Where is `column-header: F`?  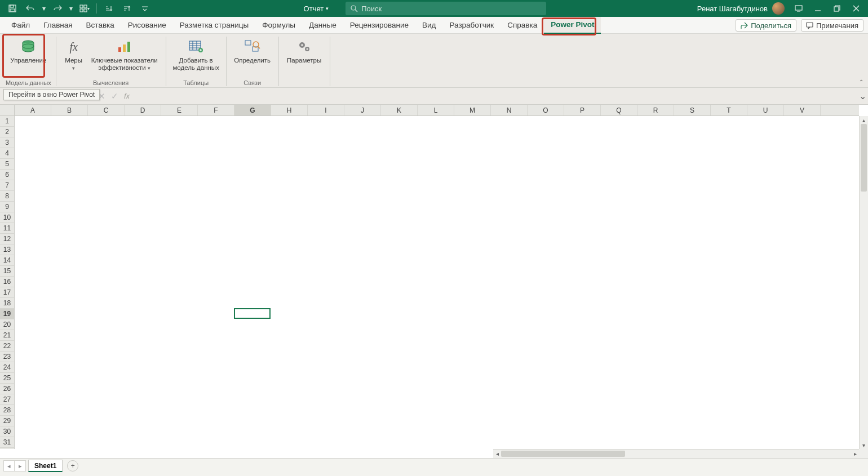
column-header: F is located at coordinates (216, 110).